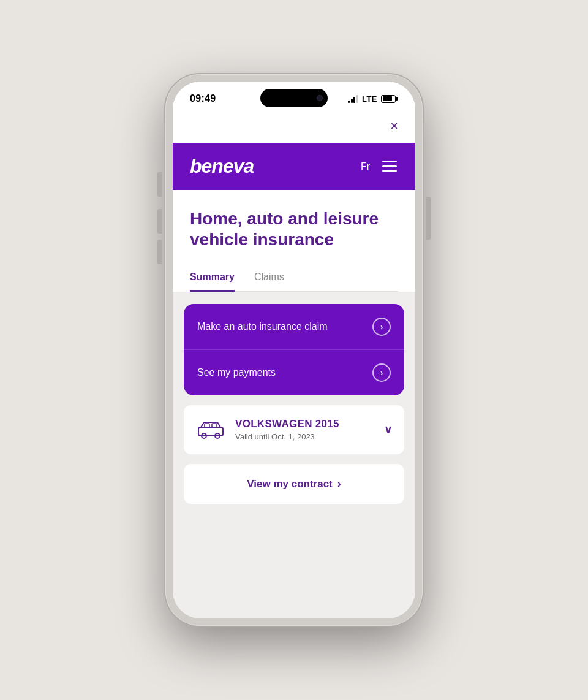 The height and width of the screenshot is (700, 588). What do you see at coordinates (294, 484) in the screenshot?
I see `view-contract-card: View my contract ›` at bounding box center [294, 484].